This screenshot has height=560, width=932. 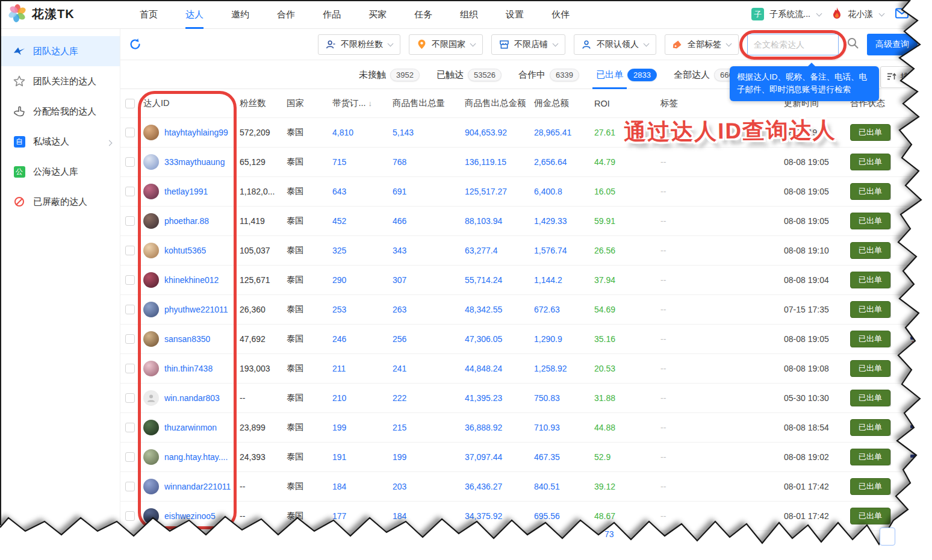 I want to click on influencer-id-link: phoethar.88, so click(x=187, y=221).